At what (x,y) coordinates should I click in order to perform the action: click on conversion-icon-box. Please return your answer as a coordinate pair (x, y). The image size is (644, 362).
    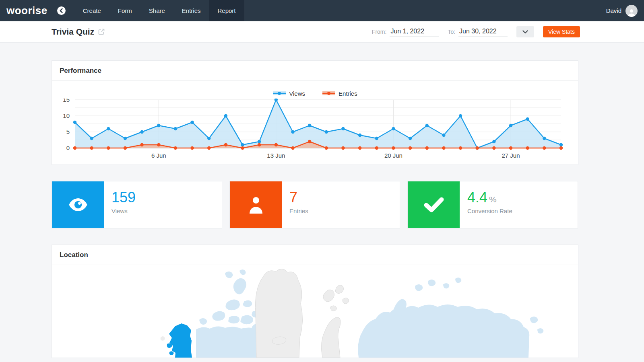
    Looking at the image, I should click on (434, 205).